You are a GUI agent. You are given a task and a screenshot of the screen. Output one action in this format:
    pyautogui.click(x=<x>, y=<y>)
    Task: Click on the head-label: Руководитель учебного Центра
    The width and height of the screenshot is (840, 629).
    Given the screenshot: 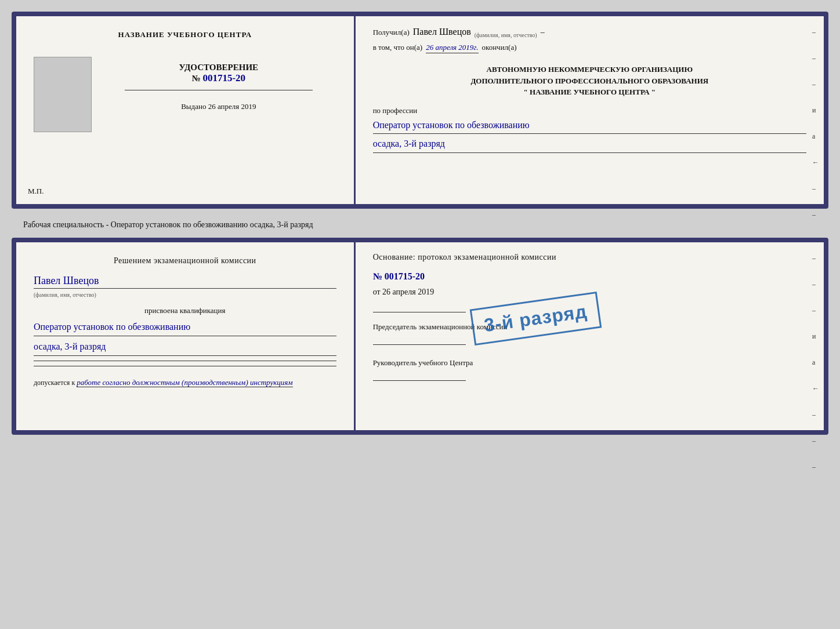 What is the action you would take?
    pyautogui.click(x=589, y=363)
    